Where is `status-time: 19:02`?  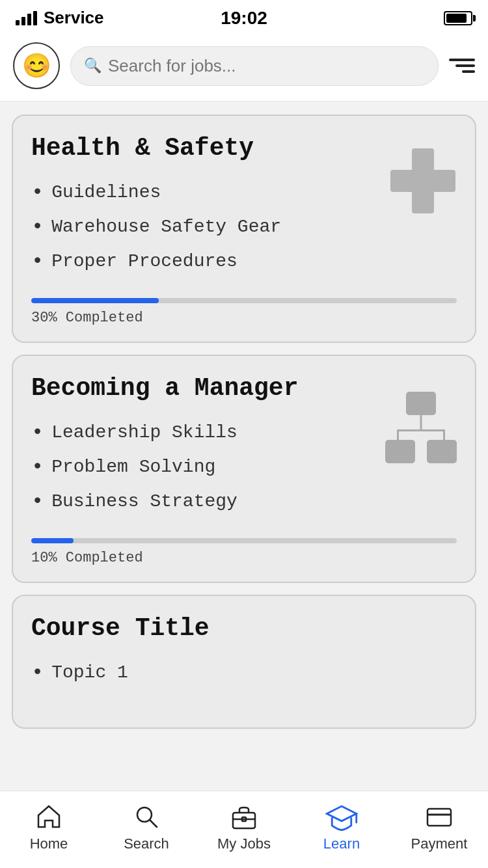
status-time: 19:02 is located at coordinates (244, 18).